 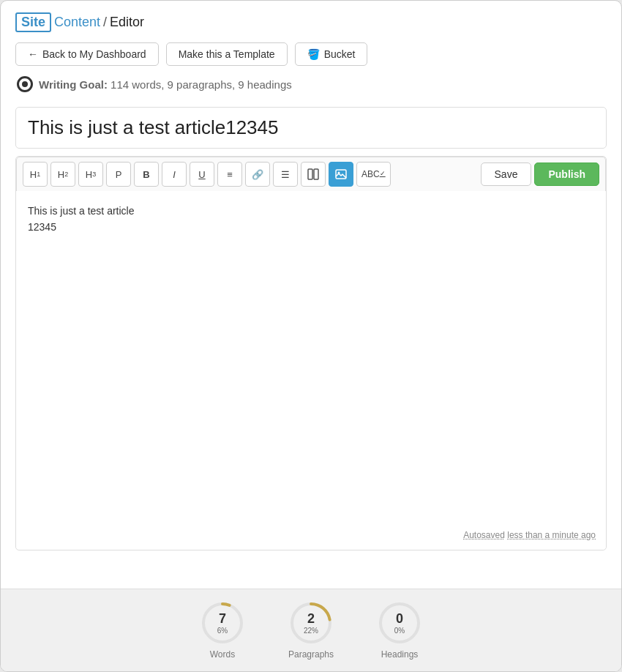 What do you see at coordinates (311, 619) in the screenshot?
I see `paragraphs-number: 2` at bounding box center [311, 619].